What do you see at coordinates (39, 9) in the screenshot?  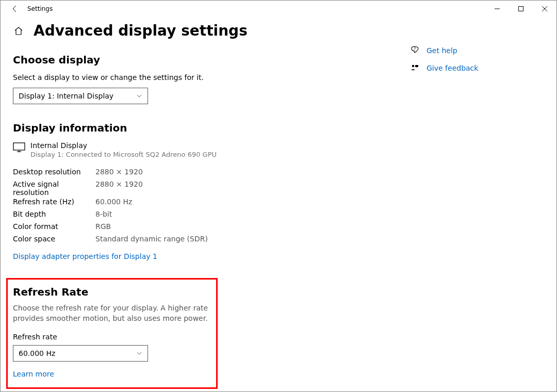 I see `window-title: Settings` at bounding box center [39, 9].